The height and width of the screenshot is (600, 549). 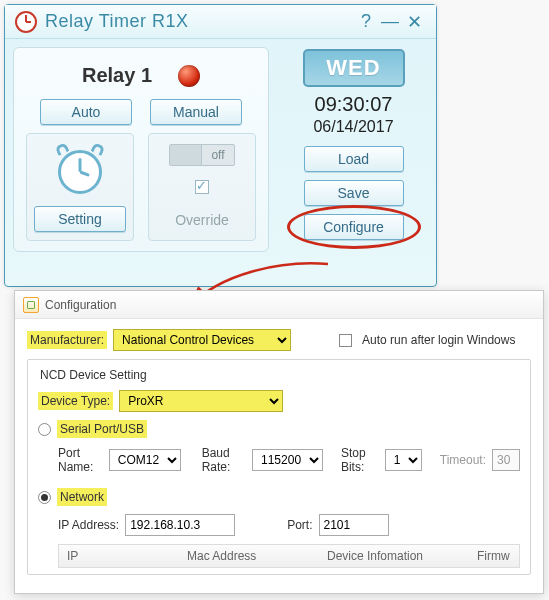 What do you see at coordinates (202, 187) in the screenshot?
I see `override-card: off Override` at bounding box center [202, 187].